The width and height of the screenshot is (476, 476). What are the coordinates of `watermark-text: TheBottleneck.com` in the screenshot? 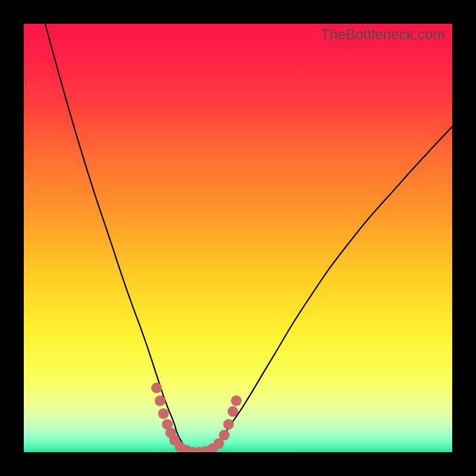 It's located at (383, 35).